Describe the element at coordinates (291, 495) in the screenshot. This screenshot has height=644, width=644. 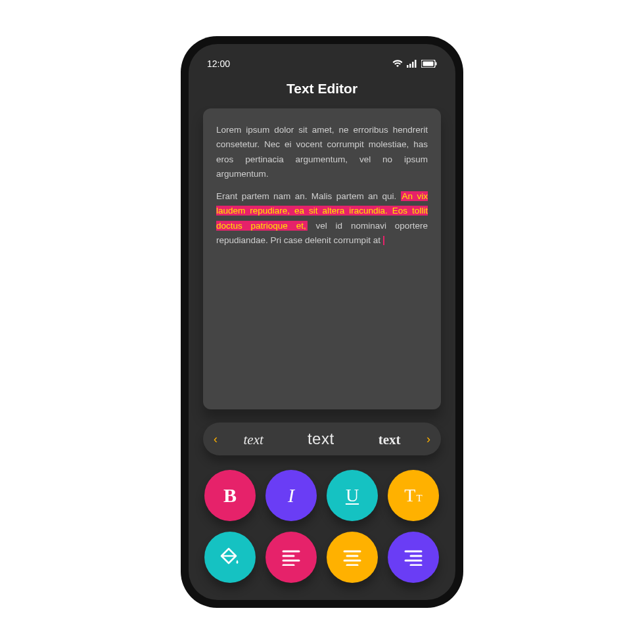
I see `italic-icon: I` at that location.